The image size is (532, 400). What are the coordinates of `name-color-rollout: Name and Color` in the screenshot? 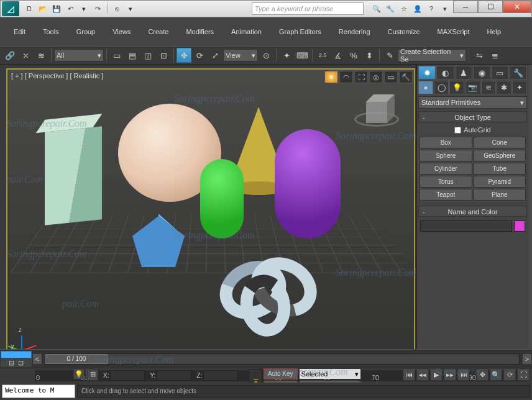 It's located at (472, 211).